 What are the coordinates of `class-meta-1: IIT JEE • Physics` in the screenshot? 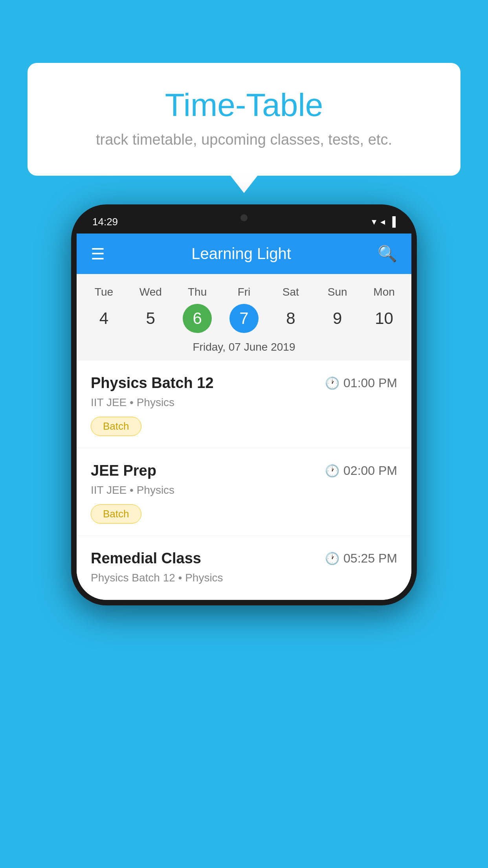 It's located at (244, 403).